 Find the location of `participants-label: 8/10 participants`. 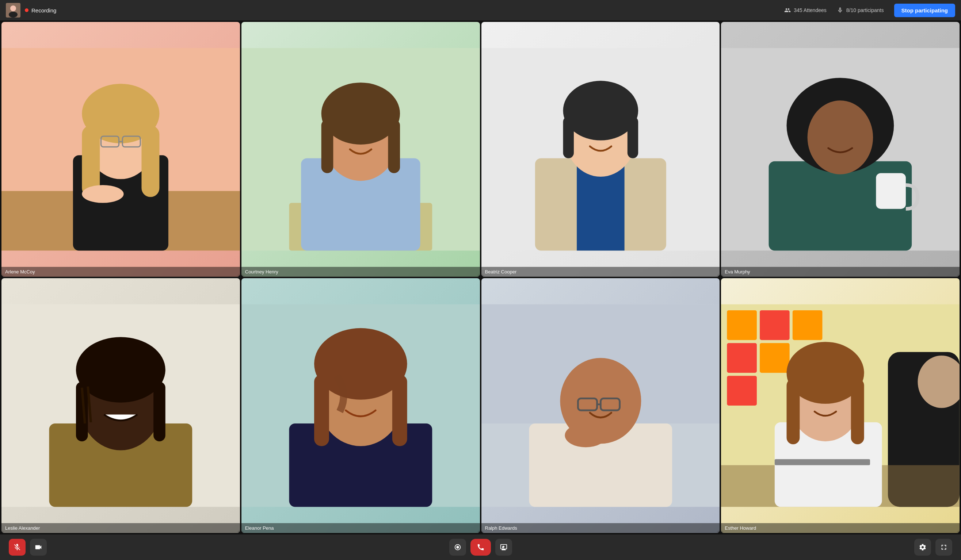

participants-label: 8/10 participants is located at coordinates (865, 10).